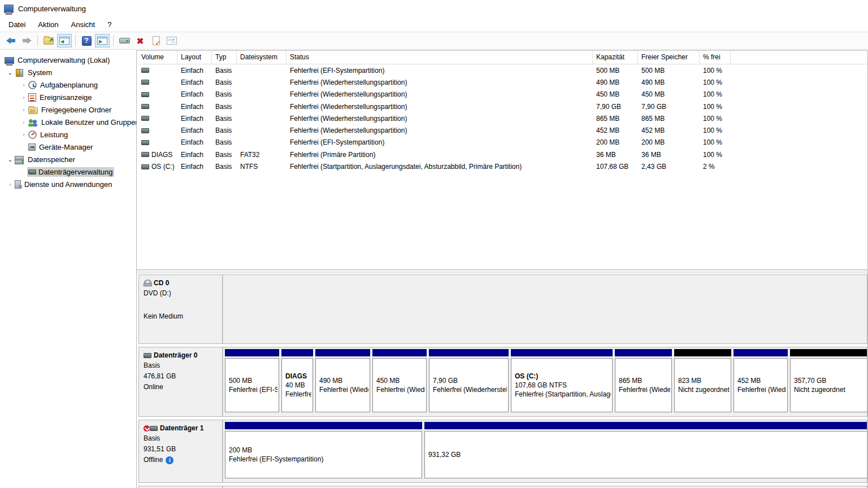 This screenshot has width=868, height=488. Describe the element at coordinates (615, 58) in the screenshot. I see `column-header-kapazitaet: Kapazität` at that location.